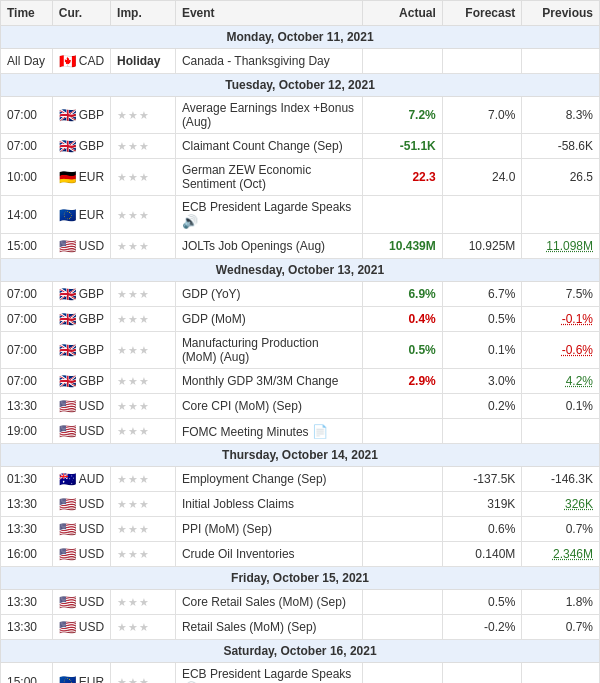 The image size is (600, 683). Describe the element at coordinates (502, 381) in the screenshot. I see `forecast-value: 3.0%` at that location.